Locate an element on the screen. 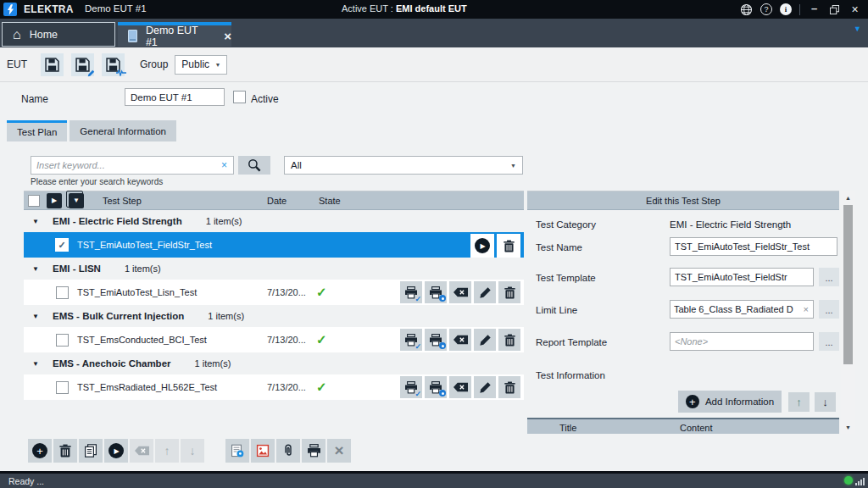  duplicate-button is located at coordinates (91, 451).